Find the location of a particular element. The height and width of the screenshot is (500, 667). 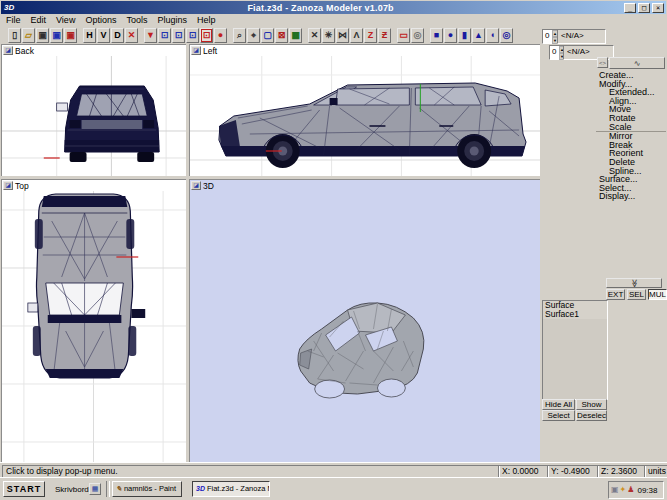

viewport-back: ◪ Back is located at coordinates (94, 110).